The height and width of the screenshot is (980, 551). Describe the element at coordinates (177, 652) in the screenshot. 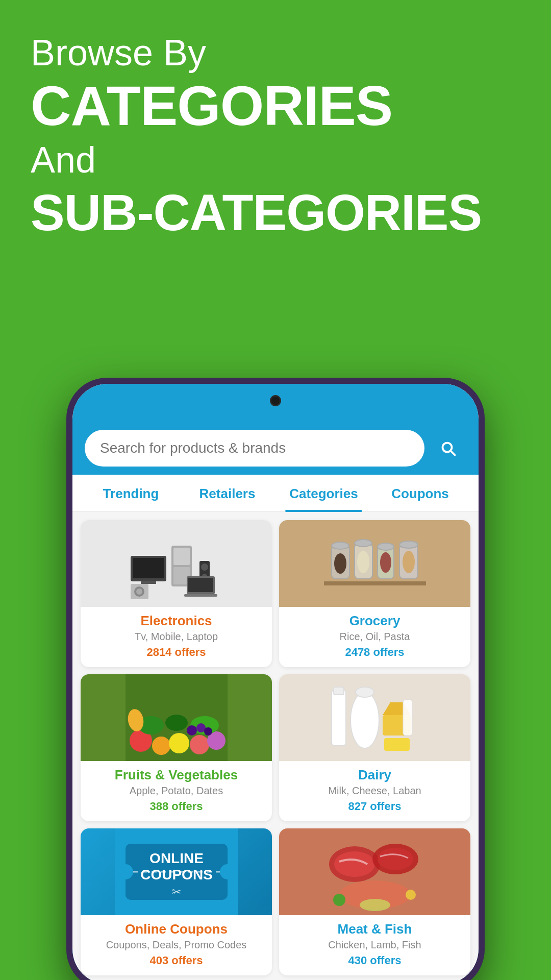

I see `category-offers-electronics: 2814 offers` at that location.